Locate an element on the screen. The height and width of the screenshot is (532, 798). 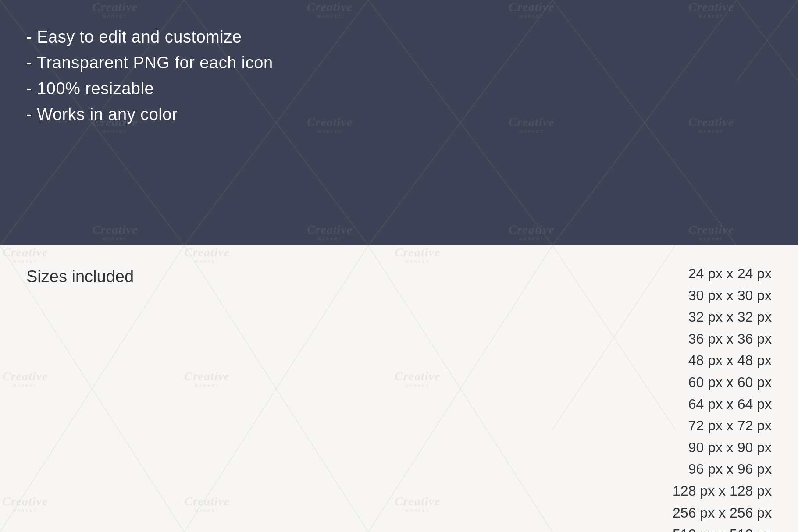
feature-item-2: - Transparent PNG for each icon is located at coordinates (150, 63).